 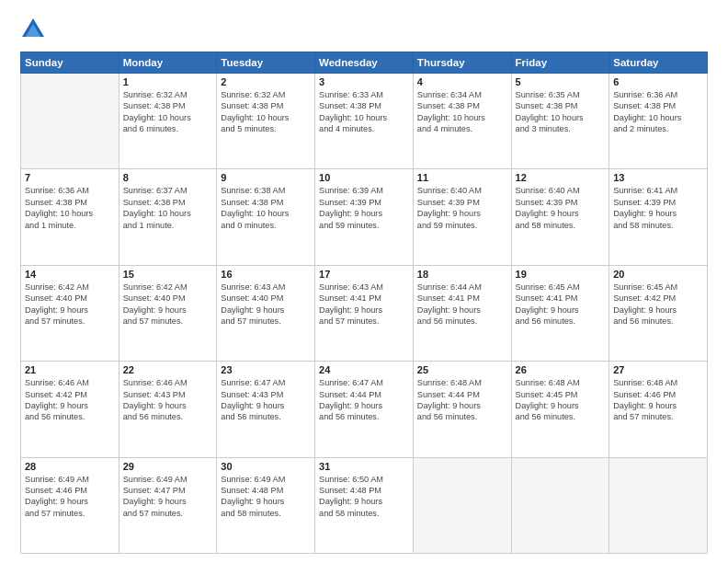 What do you see at coordinates (462, 304) in the screenshot?
I see `cell-sun-info: Sunrise: 6:44 AM Sunset: 4:41 PM Dayligh…` at bounding box center [462, 304].